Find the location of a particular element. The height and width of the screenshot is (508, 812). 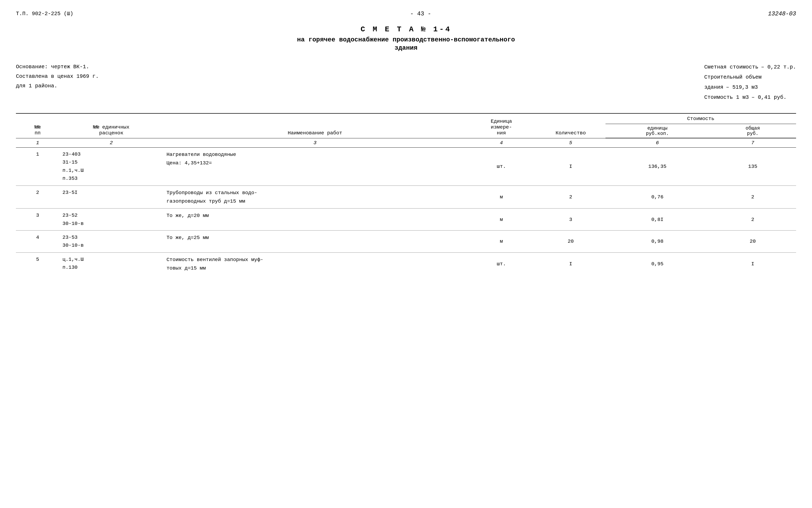

row-num: 4 is located at coordinates (38, 241).